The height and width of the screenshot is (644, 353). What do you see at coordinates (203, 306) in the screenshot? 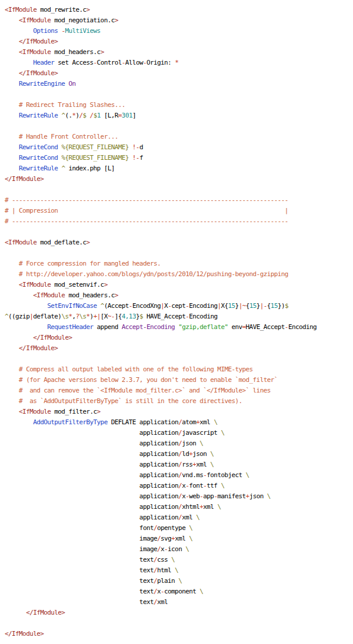
I see `code-token: Encoding` at bounding box center [203, 306].